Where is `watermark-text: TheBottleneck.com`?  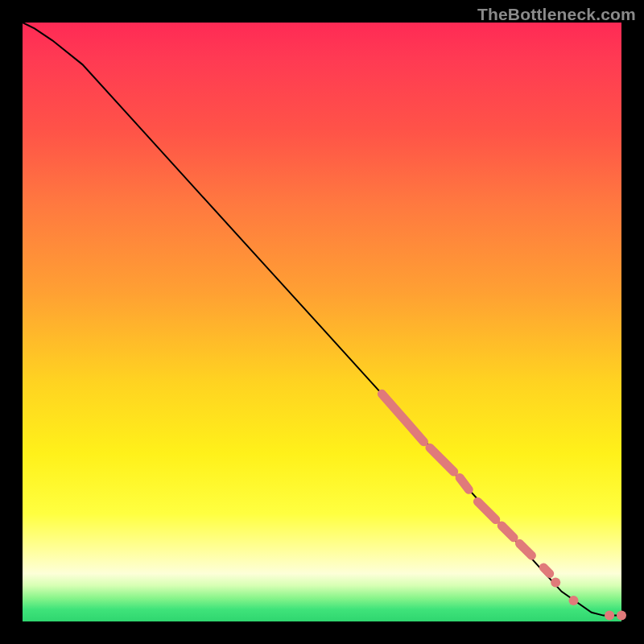 watermark-text: TheBottleneck.com is located at coordinates (557, 14).